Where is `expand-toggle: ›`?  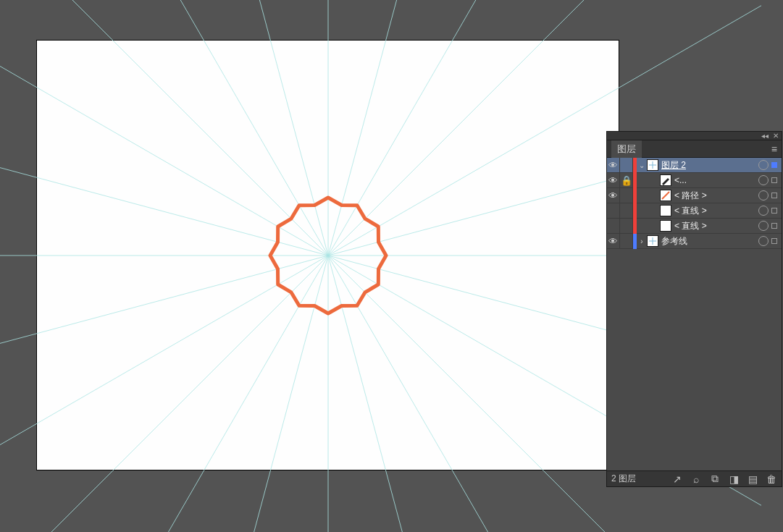
expand-toggle: › is located at coordinates (642, 242).